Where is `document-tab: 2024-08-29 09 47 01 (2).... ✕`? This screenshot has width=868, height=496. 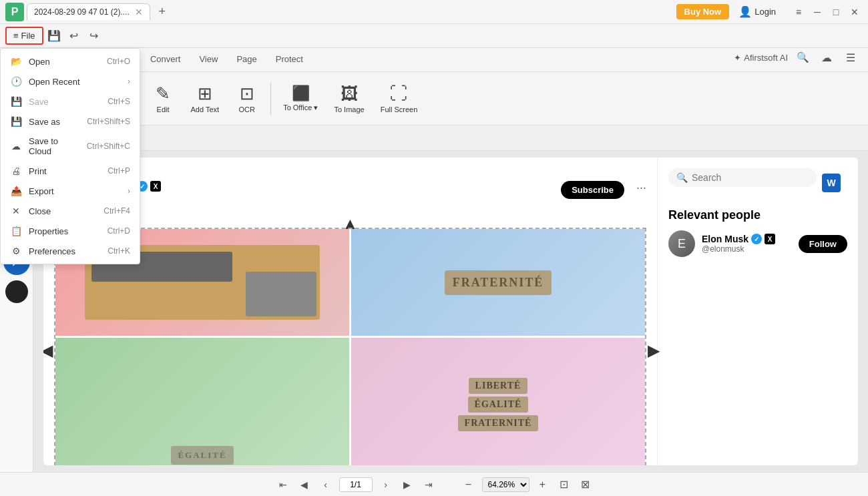
document-tab: 2024-08-29 09 47 01 (2).... ✕ is located at coordinates (88, 12).